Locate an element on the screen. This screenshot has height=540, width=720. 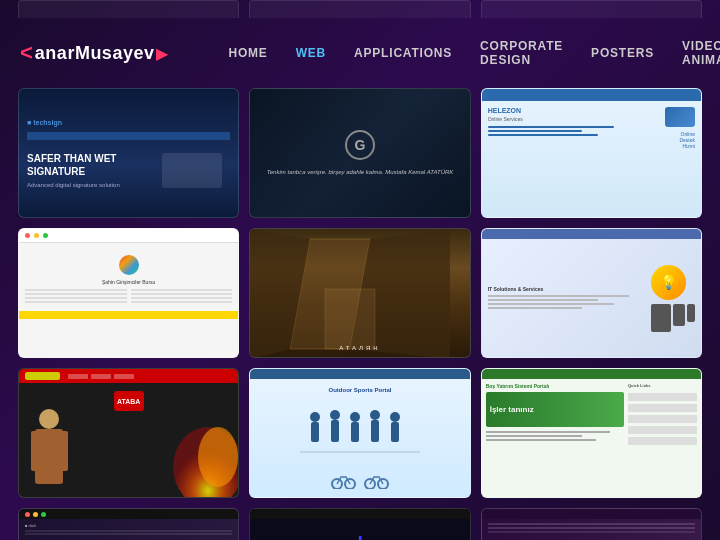
fire-svg is located at coordinates (188, 447).